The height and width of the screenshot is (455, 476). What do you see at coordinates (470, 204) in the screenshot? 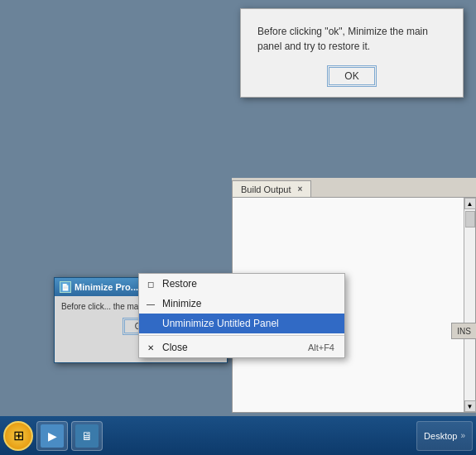
I see `scroll-up-arrow: ▲` at bounding box center [470, 204].